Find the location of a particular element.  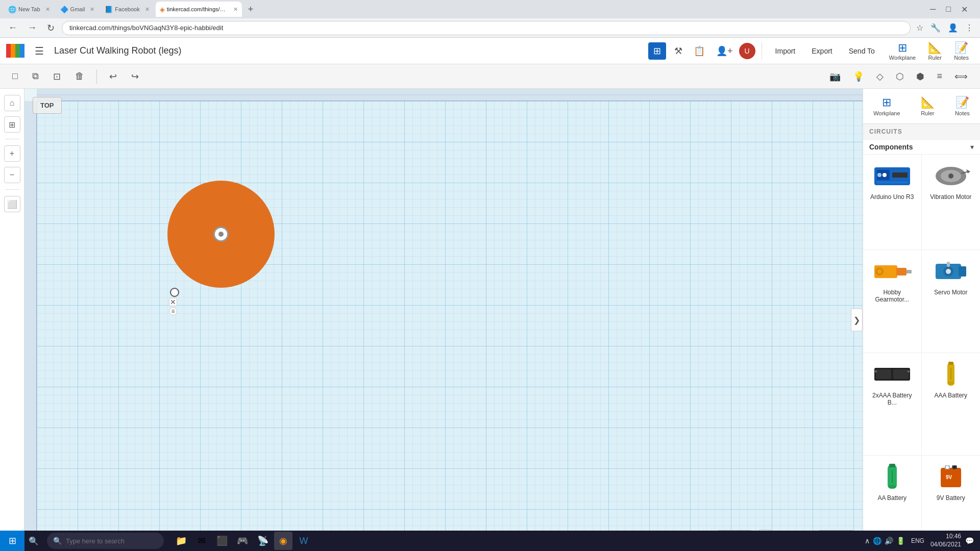

tab-3: 📘Facebook✕ is located at coordinates (127, 9).